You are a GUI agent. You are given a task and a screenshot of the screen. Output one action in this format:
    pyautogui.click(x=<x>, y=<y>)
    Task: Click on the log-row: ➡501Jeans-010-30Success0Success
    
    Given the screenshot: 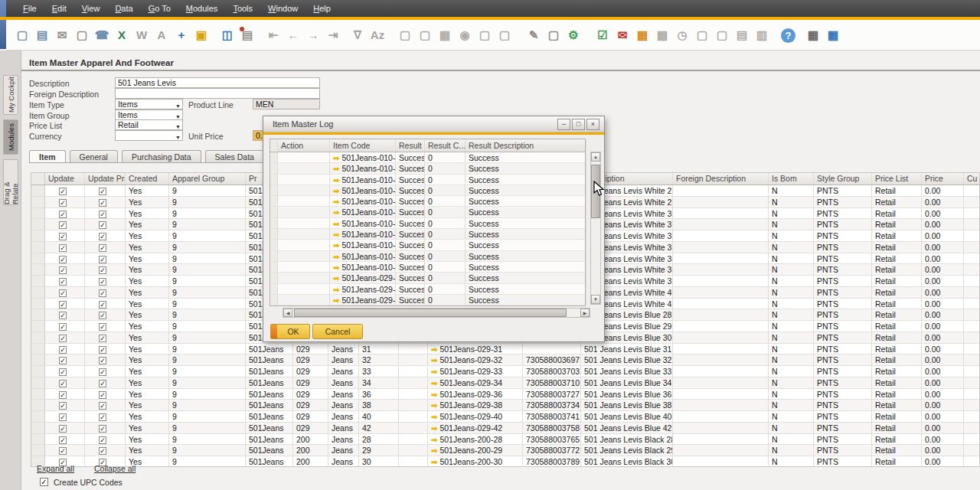 What is the action you would take?
    pyautogui.click(x=427, y=180)
    